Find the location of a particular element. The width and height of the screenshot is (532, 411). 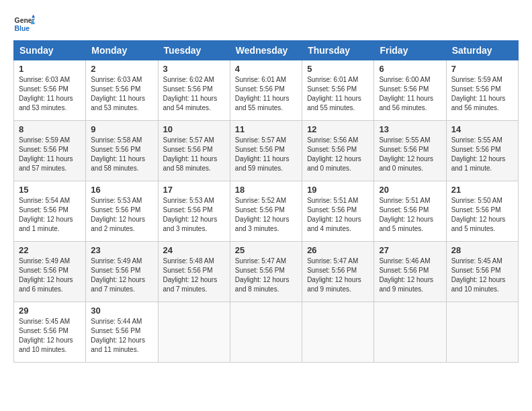

day-number: 23 is located at coordinates (122, 250).